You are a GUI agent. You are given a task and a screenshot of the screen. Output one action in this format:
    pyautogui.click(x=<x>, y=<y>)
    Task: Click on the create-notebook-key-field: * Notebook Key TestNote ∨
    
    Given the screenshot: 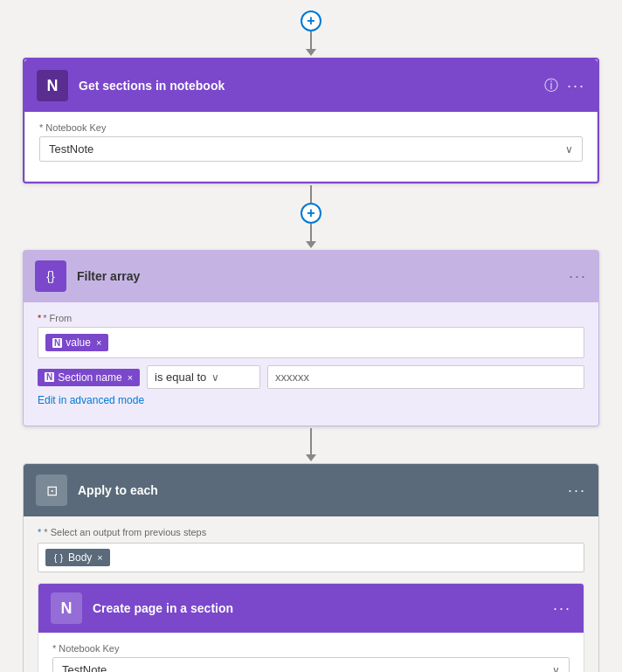 What is the action you would take?
    pyautogui.click(x=311, y=657)
    